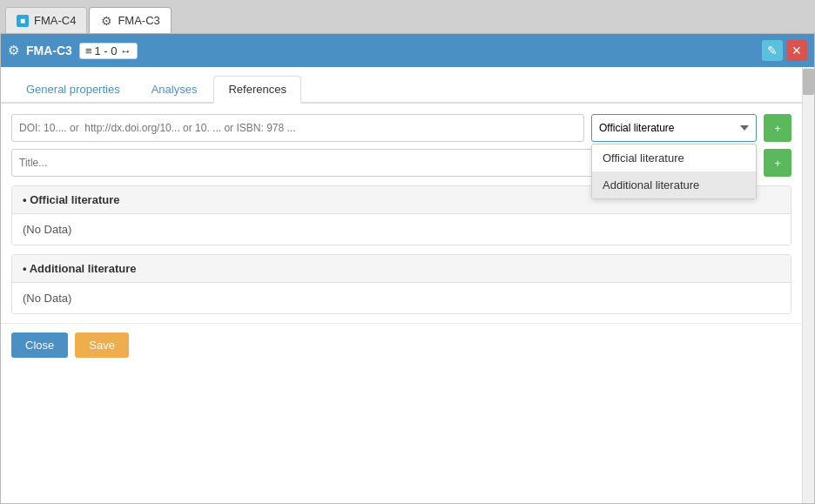 Image resolution: width=815 pixels, height=504 pixels. I want to click on badge-arrow: ↔, so click(125, 50).